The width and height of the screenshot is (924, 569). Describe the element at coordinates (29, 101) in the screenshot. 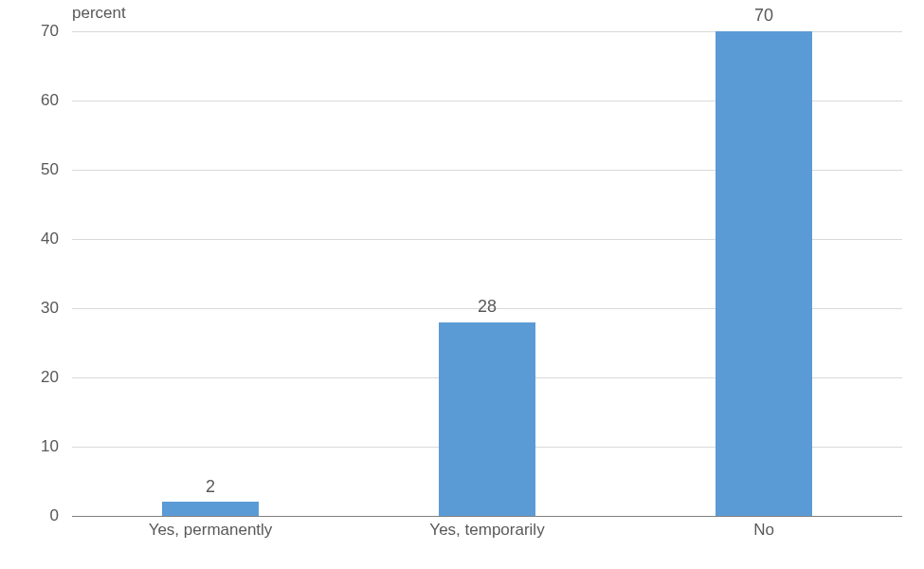

I see `y-tick-label: 60` at that location.